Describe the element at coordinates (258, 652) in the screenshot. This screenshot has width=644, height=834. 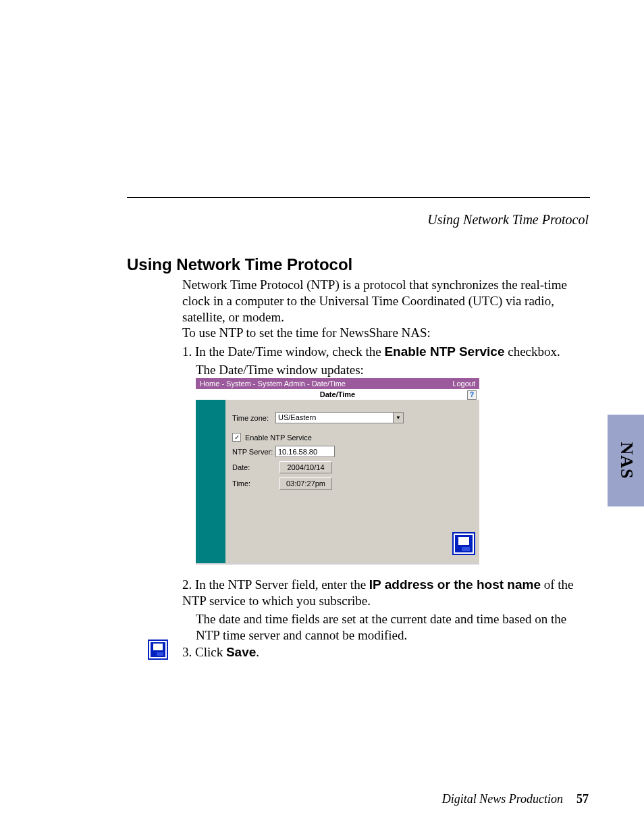
I see `step-3-suffix: .` at that location.